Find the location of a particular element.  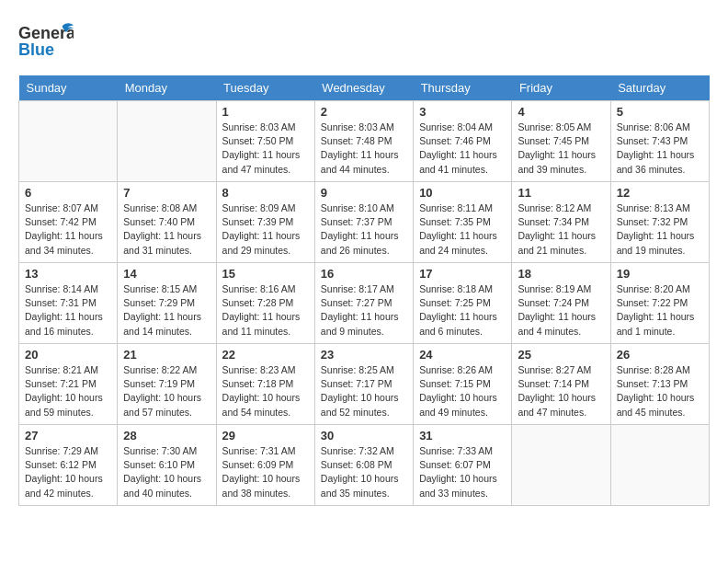

day-info: Sunrise: 8:04 AMSunset: 7:46 PMDaylight:… is located at coordinates (462, 149).